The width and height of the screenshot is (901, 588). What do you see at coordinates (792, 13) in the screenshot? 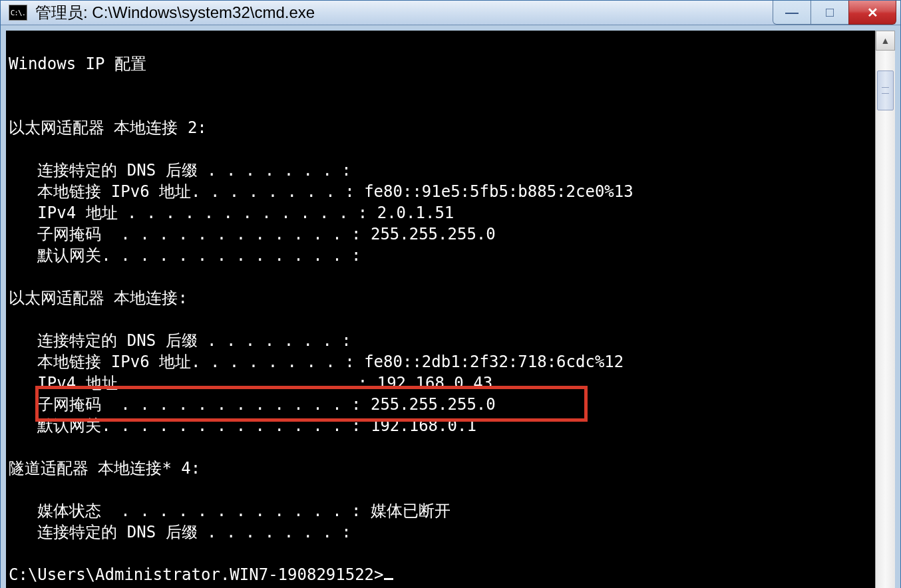
I see `minimize-button: —` at bounding box center [792, 13].